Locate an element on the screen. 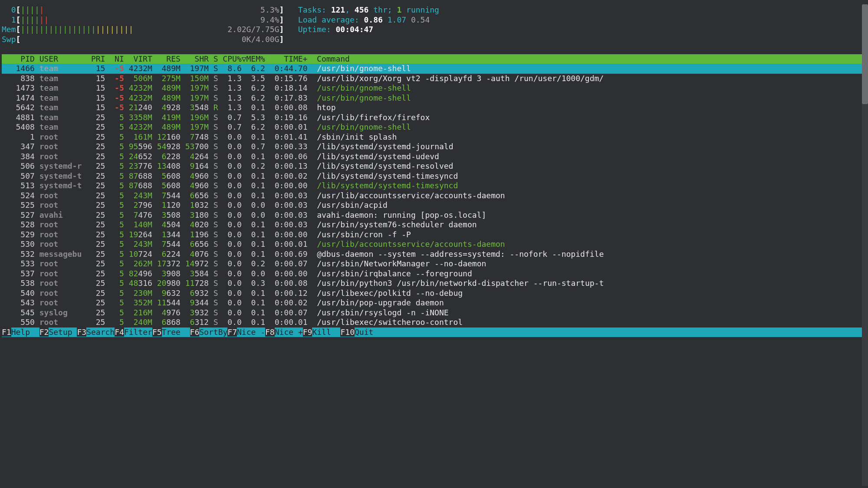 The height and width of the screenshot is (488, 868). process-table-header: PID USER PRI NI VIRT RES SHR S CPU%▽MEM%… is located at coordinates (432, 59).